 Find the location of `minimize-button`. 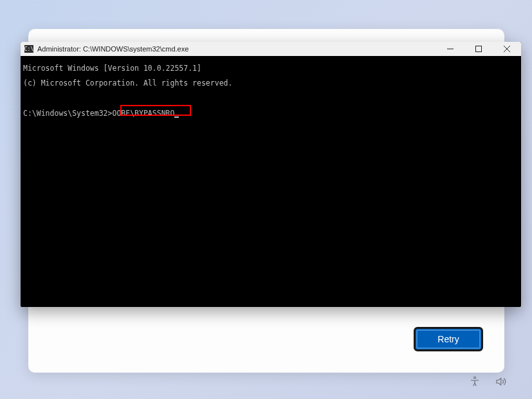

minimize-button is located at coordinates (450, 49).